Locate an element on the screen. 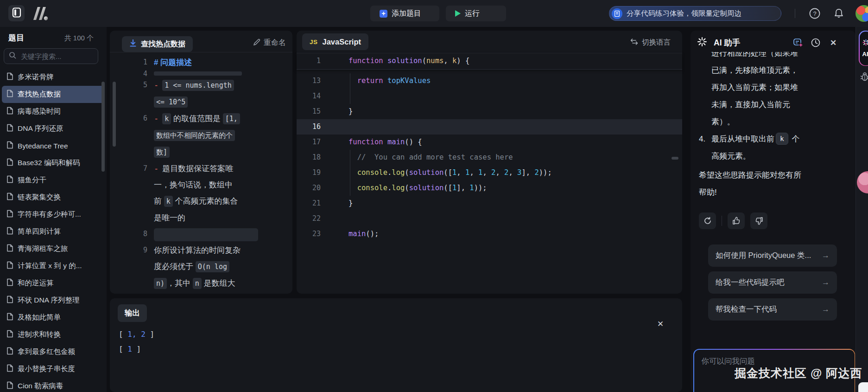 The image size is (868, 392). code-line: 23main(); is located at coordinates (489, 234).